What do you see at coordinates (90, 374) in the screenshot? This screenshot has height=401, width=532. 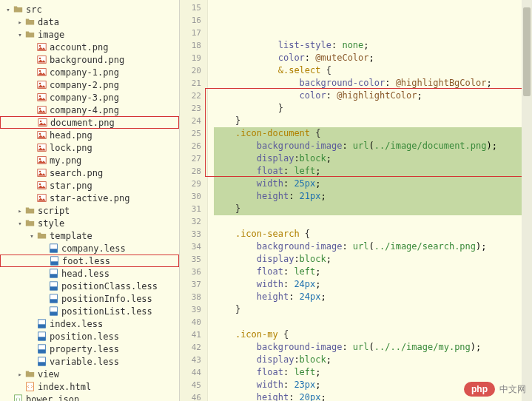 I see `tree-item-view: ▸view` at bounding box center [90, 374].